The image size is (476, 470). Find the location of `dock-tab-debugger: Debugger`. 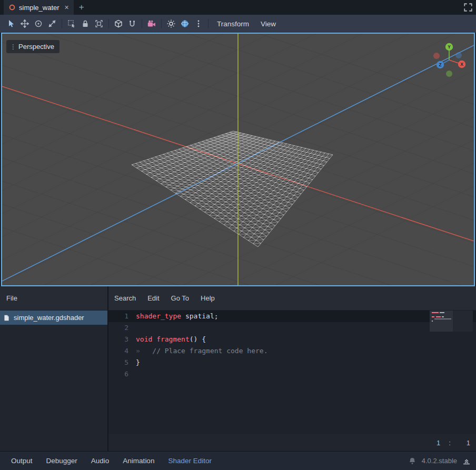

dock-tab-debugger: Debugger is located at coordinates (62, 461).